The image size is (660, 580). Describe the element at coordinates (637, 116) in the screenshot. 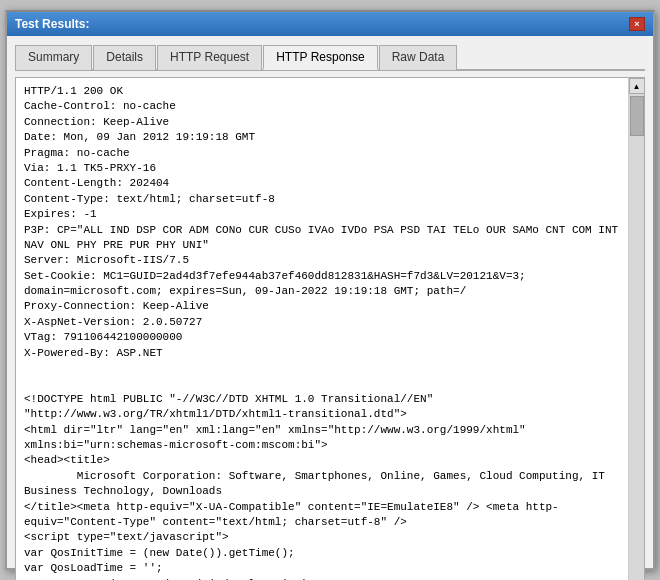

I see `scrollbar-thumb` at that location.